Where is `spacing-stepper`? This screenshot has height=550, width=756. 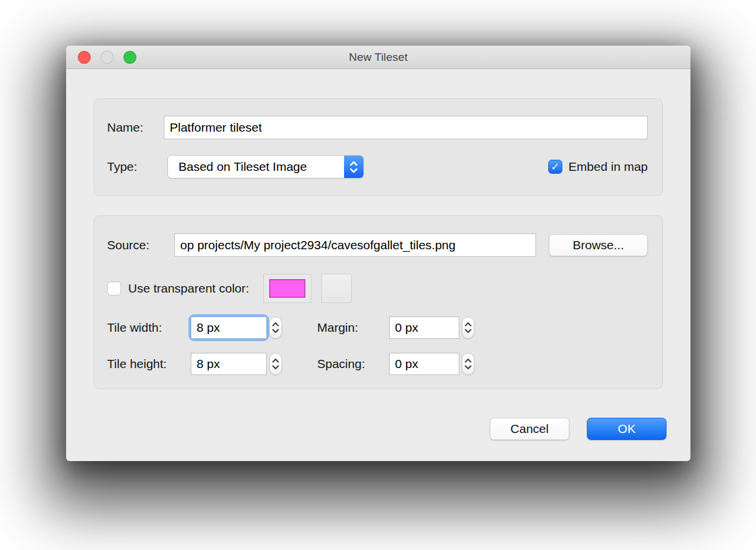 spacing-stepper is located at coordinates (468, 364).